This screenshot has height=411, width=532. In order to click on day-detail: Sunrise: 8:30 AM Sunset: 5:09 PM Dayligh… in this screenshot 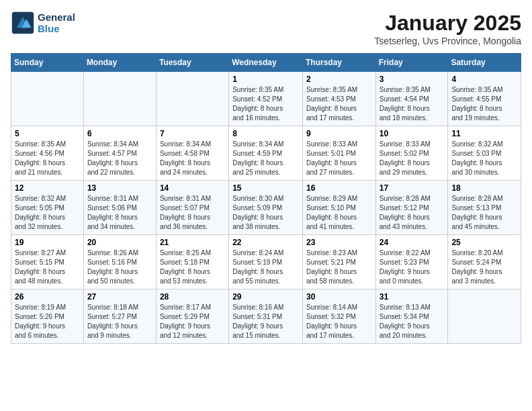, I will do `click(266, 213)`.